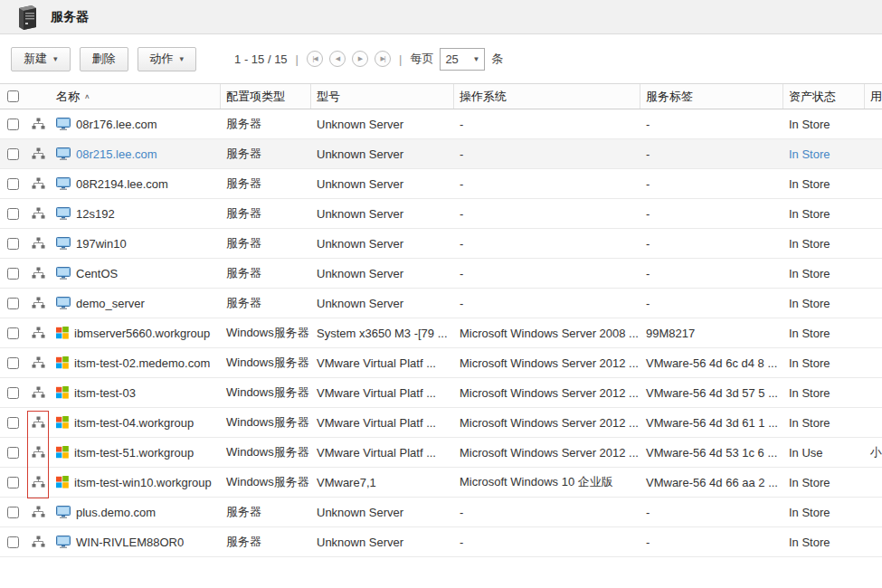 Image resolution: width=882 pixels, height=588 pixels. I want to click on header-icon-cell, so click(38, 96).